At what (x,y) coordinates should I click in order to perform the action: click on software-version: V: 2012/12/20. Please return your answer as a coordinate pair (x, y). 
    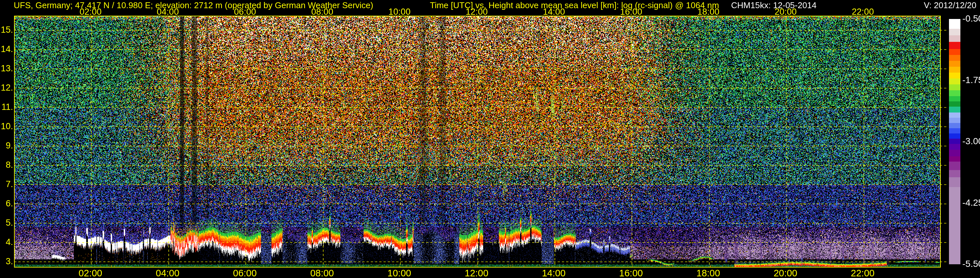
    Looking at the image, I should click on (950, 5).